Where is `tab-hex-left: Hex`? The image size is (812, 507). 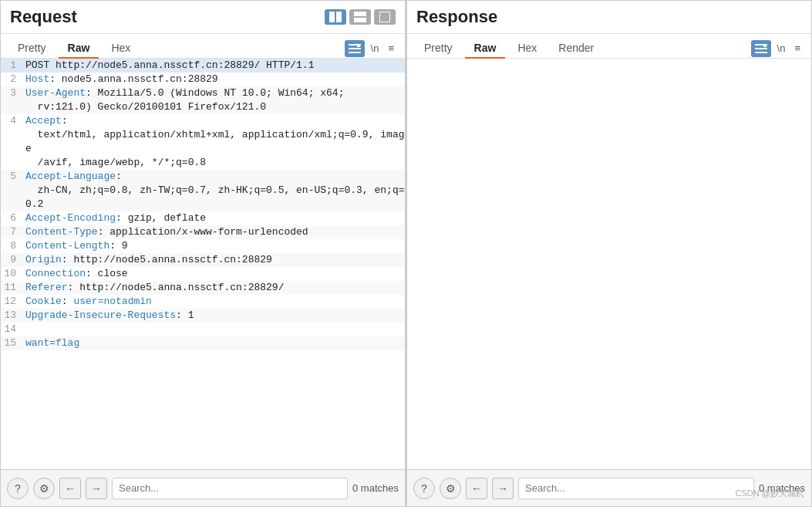 tab-hex-left: Hex is located at coordinates (120, 49).